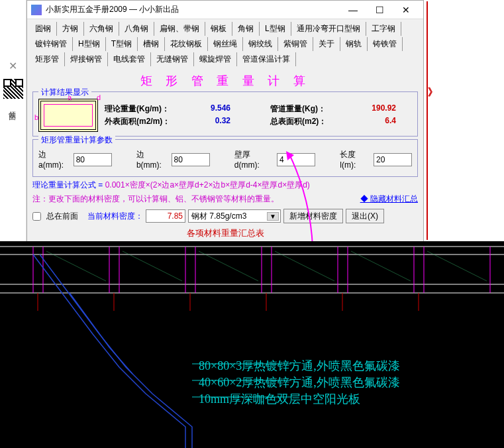  I want to click on params-group: 矩形管重量计算参数 边a(mm): 边b(mm): 壁厚d(mm): 长度l(m…, so click(225, 158).